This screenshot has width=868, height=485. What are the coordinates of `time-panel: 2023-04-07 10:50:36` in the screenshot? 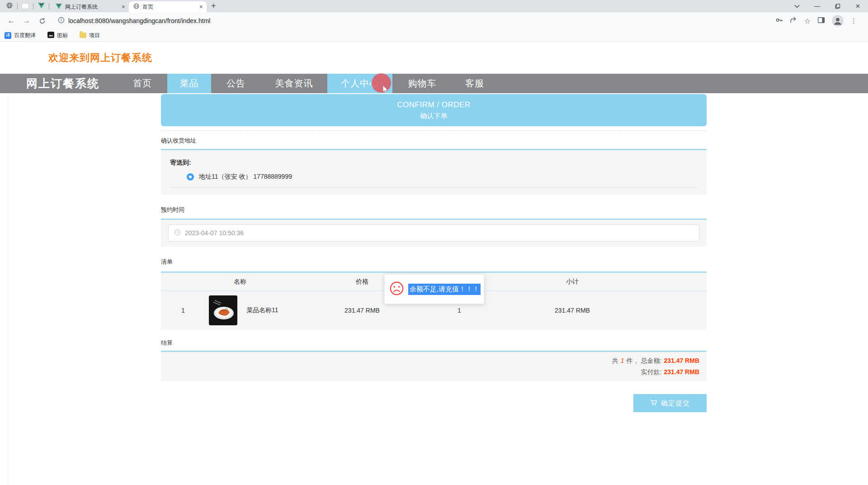 It's located at (434, 233).